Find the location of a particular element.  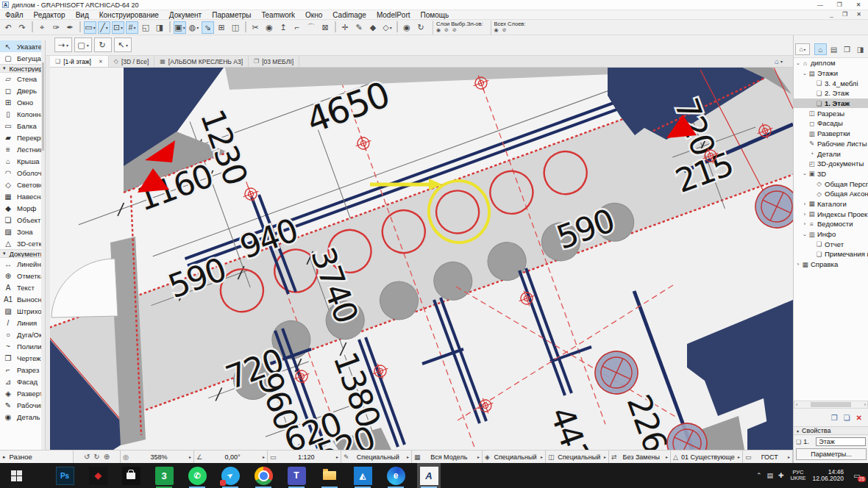

navigator-item: ▥ Развертки is located at coordinates (831, 134).